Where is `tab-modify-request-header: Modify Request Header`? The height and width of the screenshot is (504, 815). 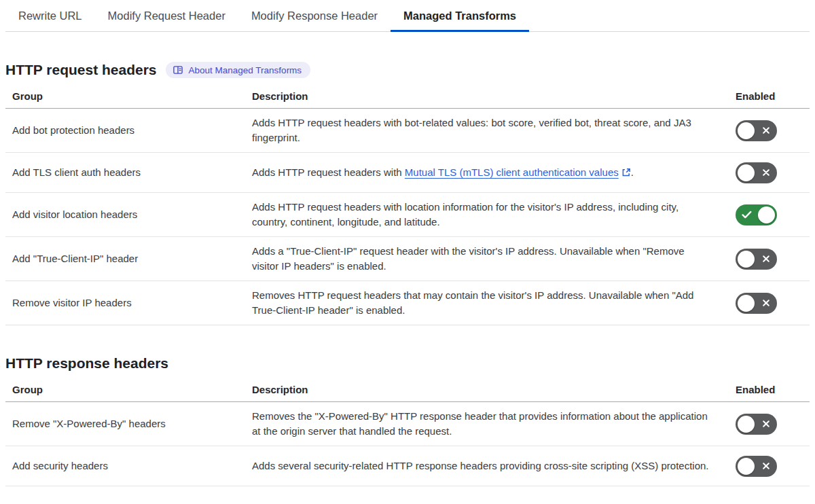
tab-modify-request-header: Modify Request Header is located at coordinates (167, 16).